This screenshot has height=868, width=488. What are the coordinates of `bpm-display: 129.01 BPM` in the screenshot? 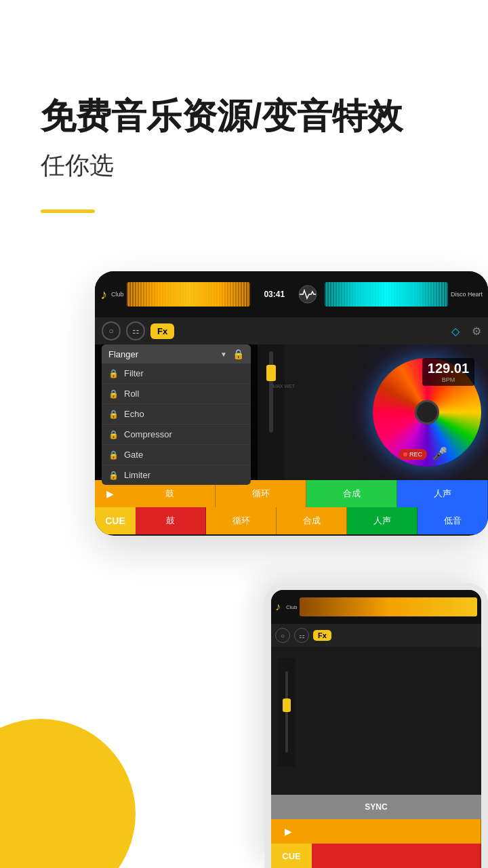 It's located at (449, 372).